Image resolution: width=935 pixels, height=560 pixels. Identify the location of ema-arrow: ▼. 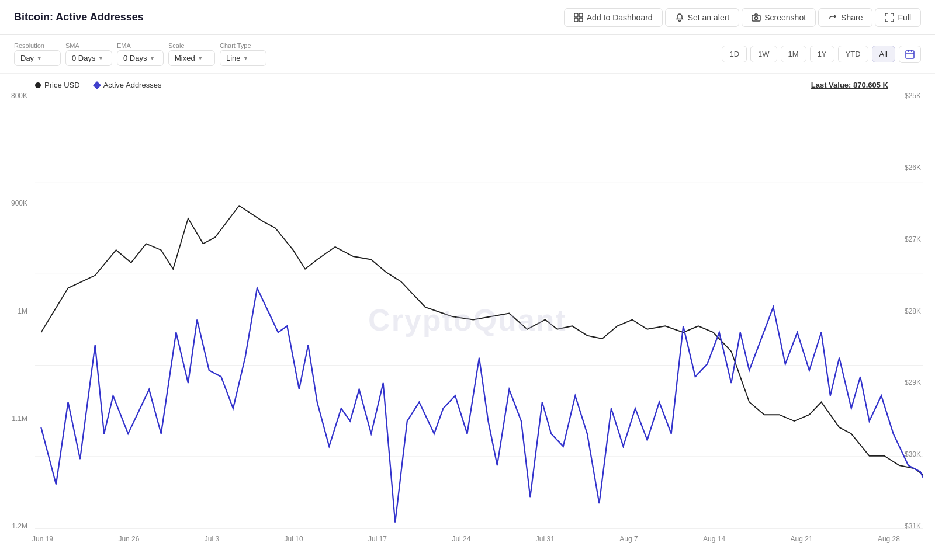
(152, 58).